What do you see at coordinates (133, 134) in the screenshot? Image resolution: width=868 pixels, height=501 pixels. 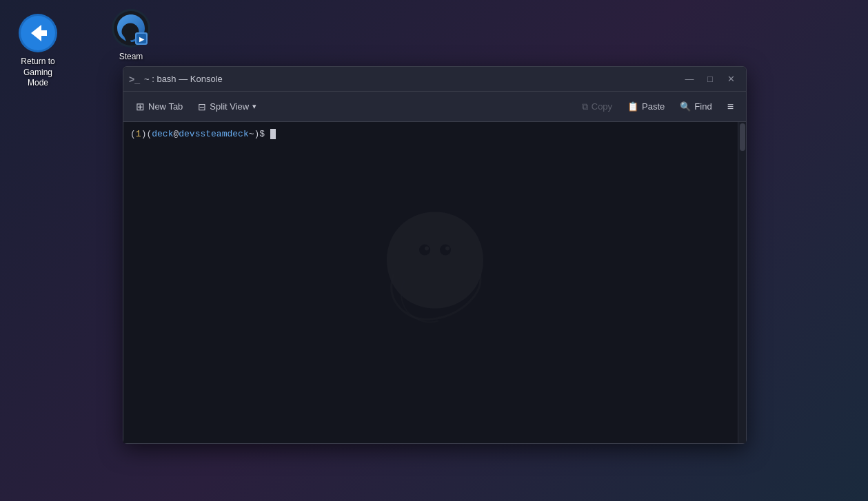 I see `prompt-open1: (` at bounding box center [133, 134].